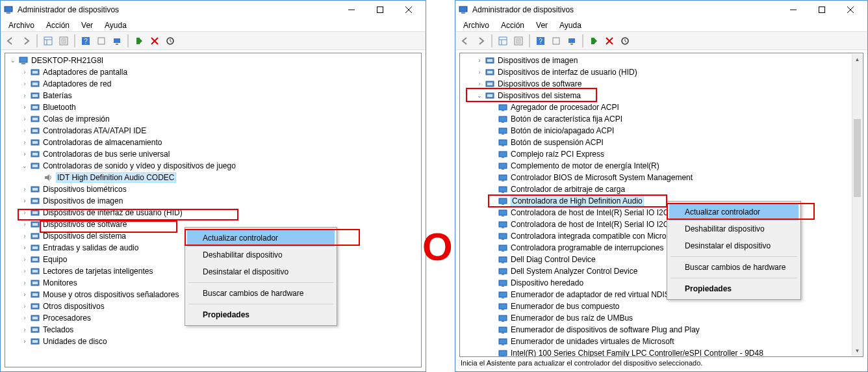  What do you see at coordinates (213, 201) in the screenshot?
I see `tree-category: ›Dispositivos de imagen` at bounding box center [213, 201].